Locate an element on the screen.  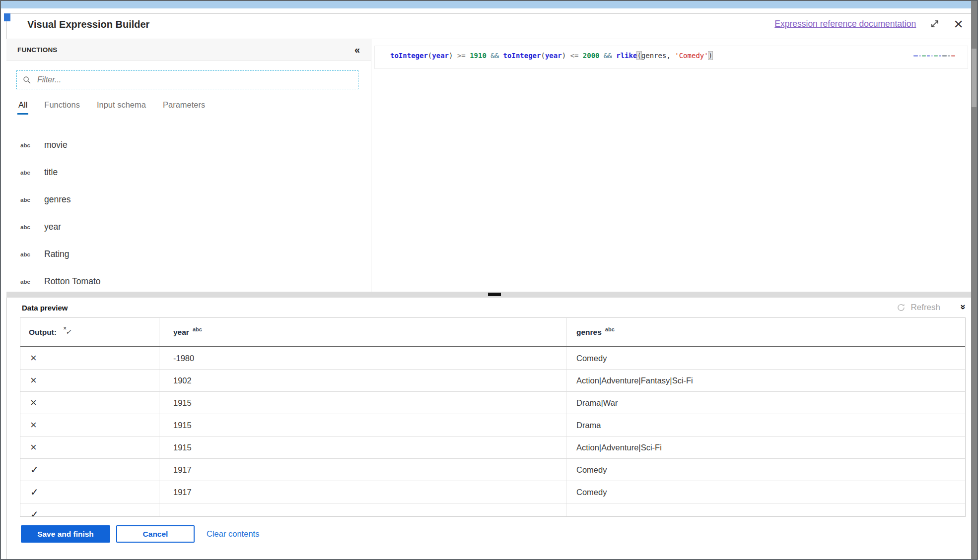
code-token: genres is located at coordinates (654, 56).